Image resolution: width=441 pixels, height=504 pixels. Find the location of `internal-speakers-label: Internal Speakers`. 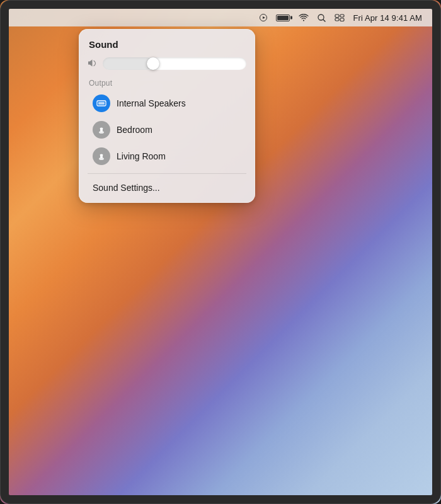

internal-speakers-label: Internal Speakers is located at coordinates (151, 103).